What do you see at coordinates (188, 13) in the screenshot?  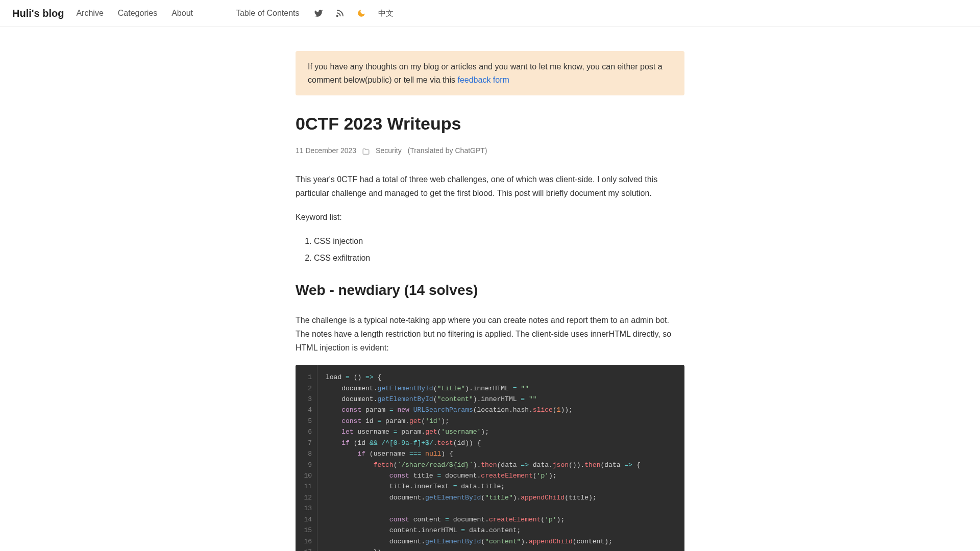 I see `nav-links: Archive Categories About Table of Conten…` at bounding box center [188, 13].